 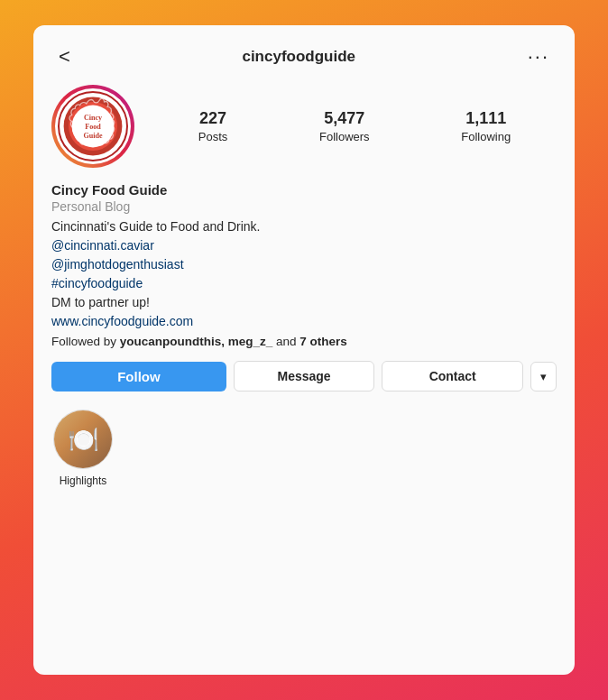 What do you see at coordinates (485, 126) in the screenshot?
I see `stat-following: 1,111 Following` at bounding box center [485, 126].